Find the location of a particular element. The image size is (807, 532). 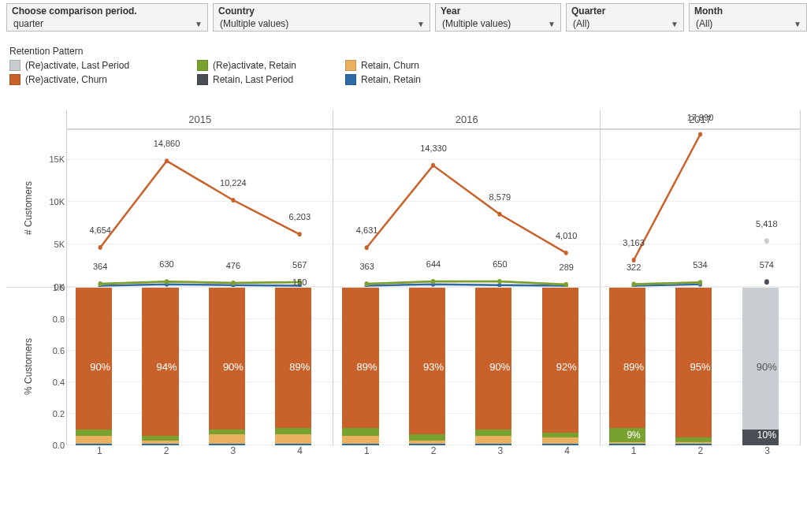

x-tick: 3 is located at coordinates (768, 451).